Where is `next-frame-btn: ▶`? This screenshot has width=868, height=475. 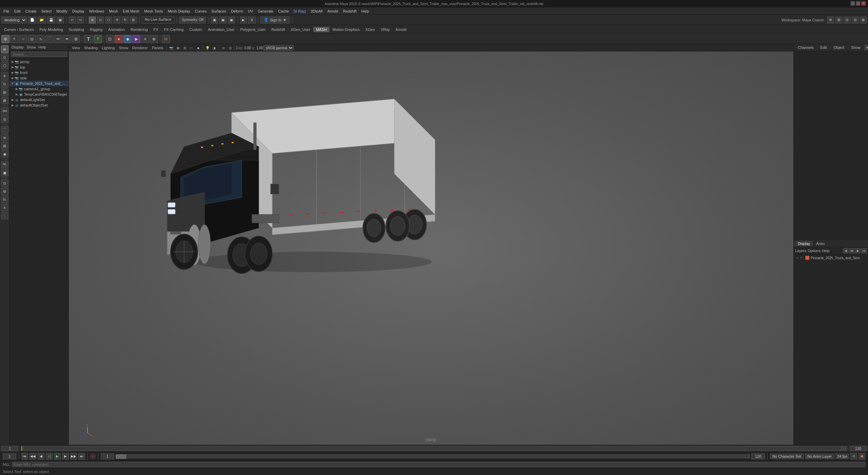
next-frame-btn: ▶ is located at coordinates (65, 456).